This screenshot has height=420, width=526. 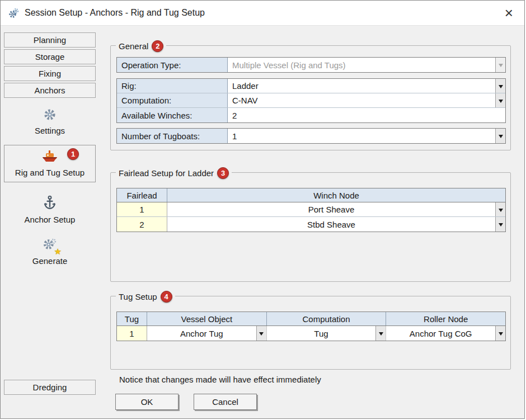 I want to click on ok-button: OK, so click(x=147, y=402).